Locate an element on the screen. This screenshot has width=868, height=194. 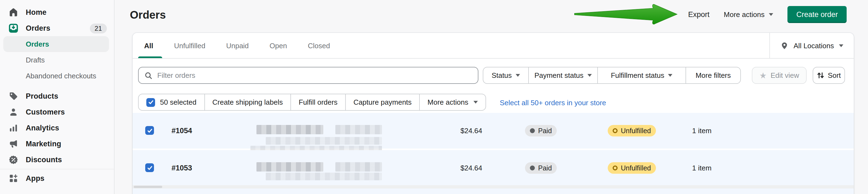
bulk-actions-group: 50 selected Create shipping labels Fulfi… is located at coordinates (312, 102).